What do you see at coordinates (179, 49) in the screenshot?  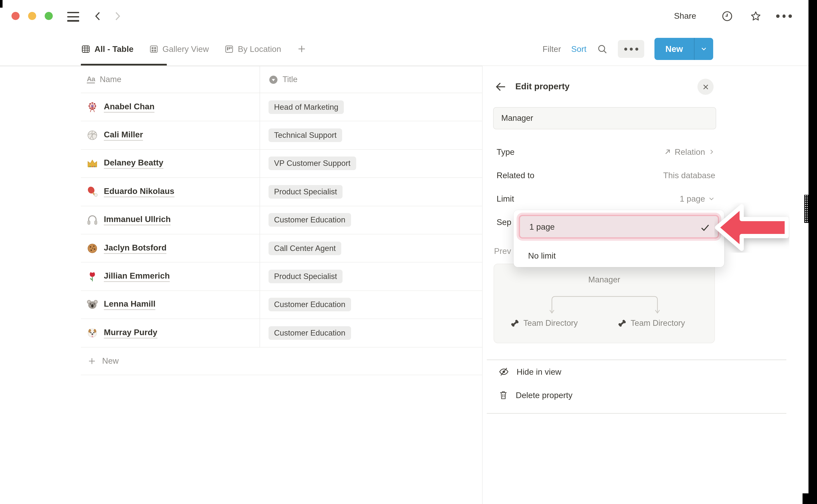 I see `tab-gallery-view: Gallery View` at bounding box center [179, 49].